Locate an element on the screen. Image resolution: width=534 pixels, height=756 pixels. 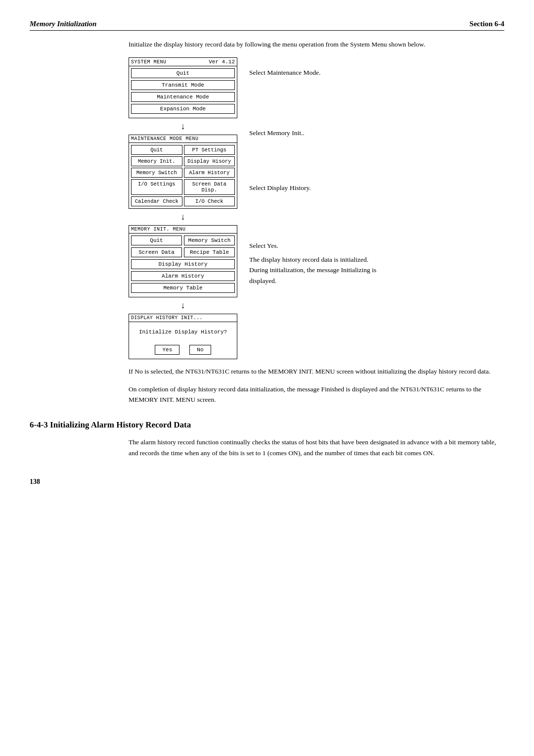
system-menu-row-quit: Quit is located at coordinates (183, 73).